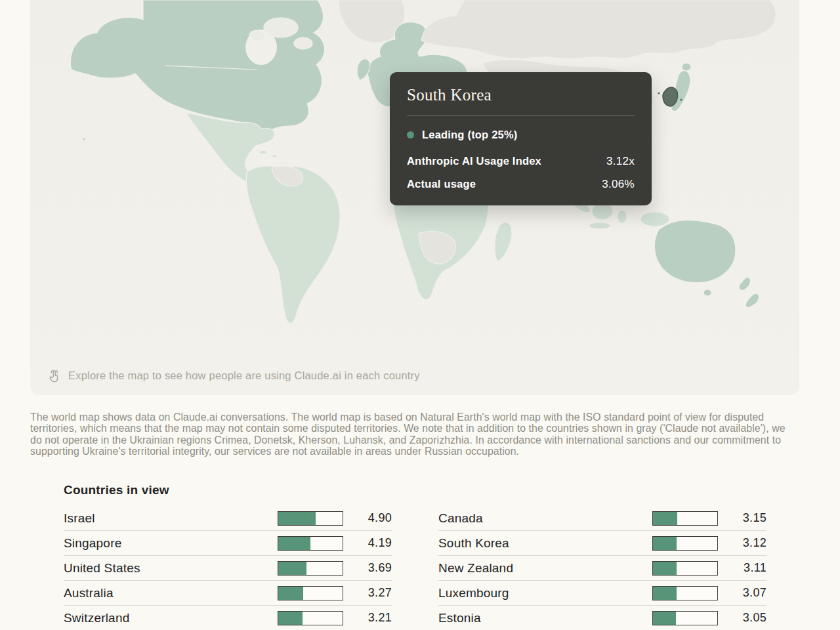  I want to click on country-row: Singapore 4.19, so click(228, 543).